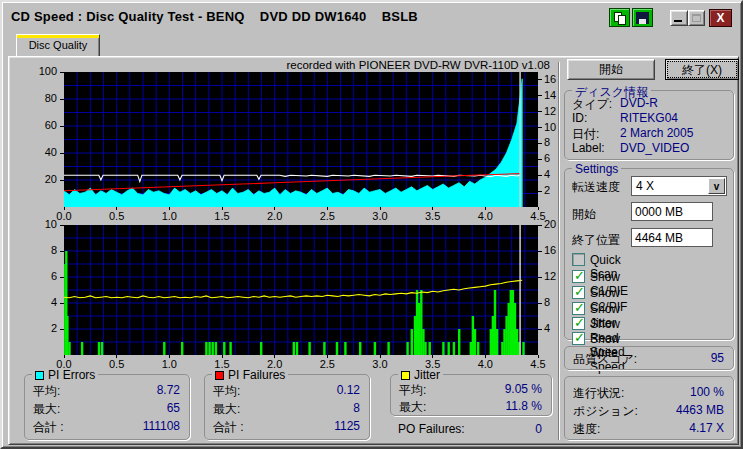  What do you see at coordinates (287, 407) in the screenshot?
I see `pi-failures-stats-group: PI Failures 平均:0.12 最大:8 合計 :1125` at bounding box center [287, 407].